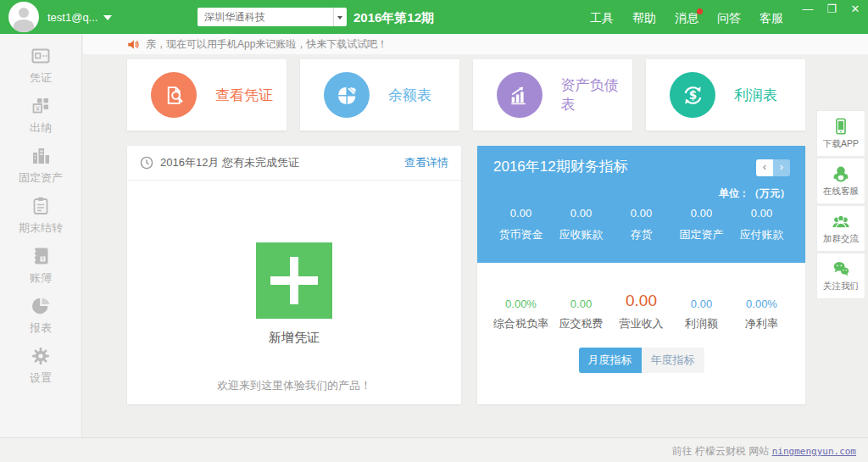 The width and height of the screenshot is (868, 462). What do you see at coordinates (340, 17) in the screenshot?
I see `select-caret-box` at bounding box center [340, 17].